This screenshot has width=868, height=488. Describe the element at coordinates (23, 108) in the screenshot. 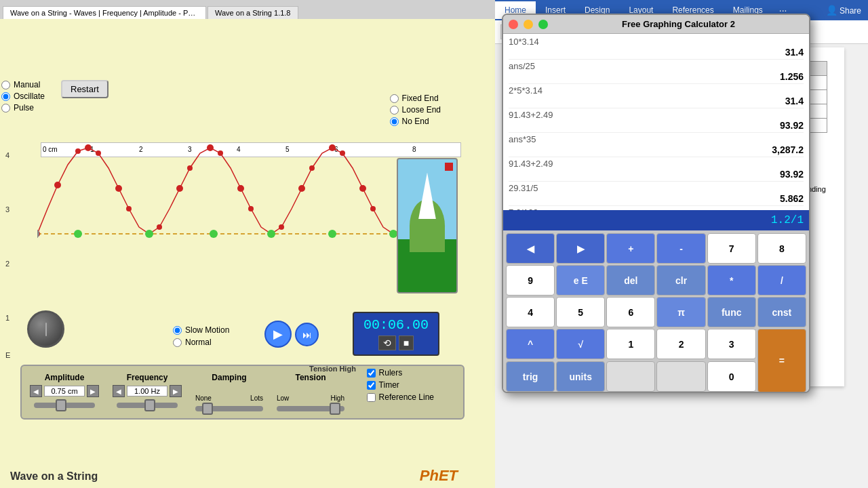

I see `mode-pulse: Pulse` at that location.